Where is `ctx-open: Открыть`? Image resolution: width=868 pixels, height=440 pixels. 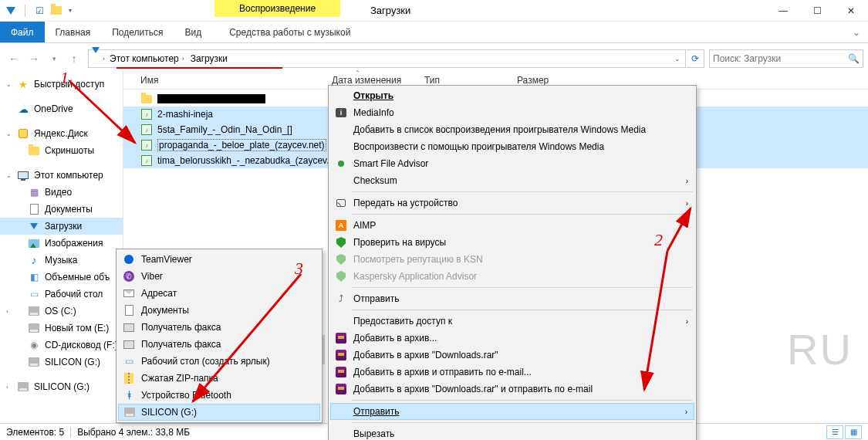
ctx-open: Открыть is located at coordinates (512, 96).